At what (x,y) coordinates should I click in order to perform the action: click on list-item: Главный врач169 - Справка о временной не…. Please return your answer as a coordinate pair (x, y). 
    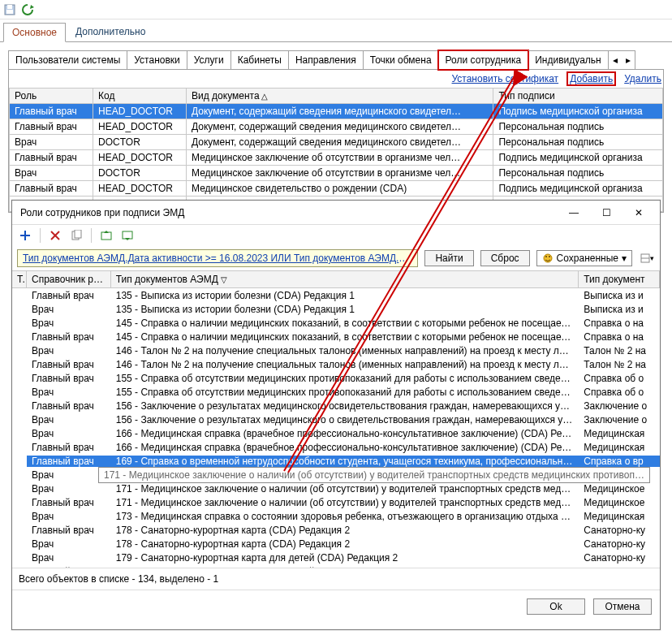
    Looking at the image, I should click on (336, 461).